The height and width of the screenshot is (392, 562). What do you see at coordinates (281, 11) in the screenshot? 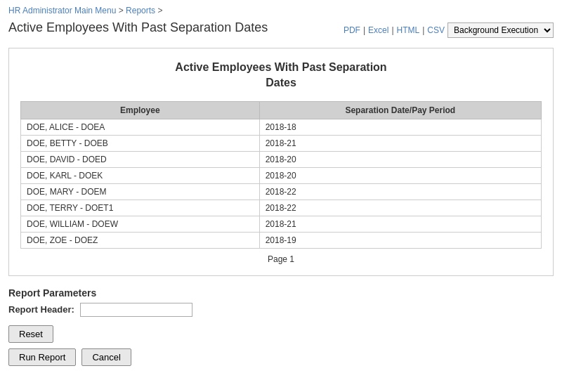
I see `breadcrumb: HR Administrator Main Menu > Reports >` at bounding box center [281, 11].